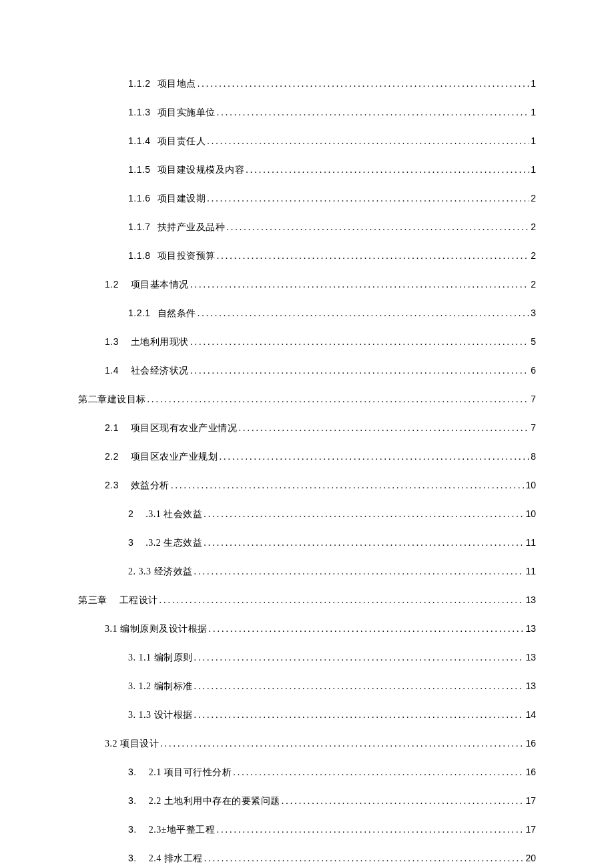 This screenshot has height=868, width=614. I want to click on toc-entry: 1.1.5项目建设规模及内容1, so click(307, 169).